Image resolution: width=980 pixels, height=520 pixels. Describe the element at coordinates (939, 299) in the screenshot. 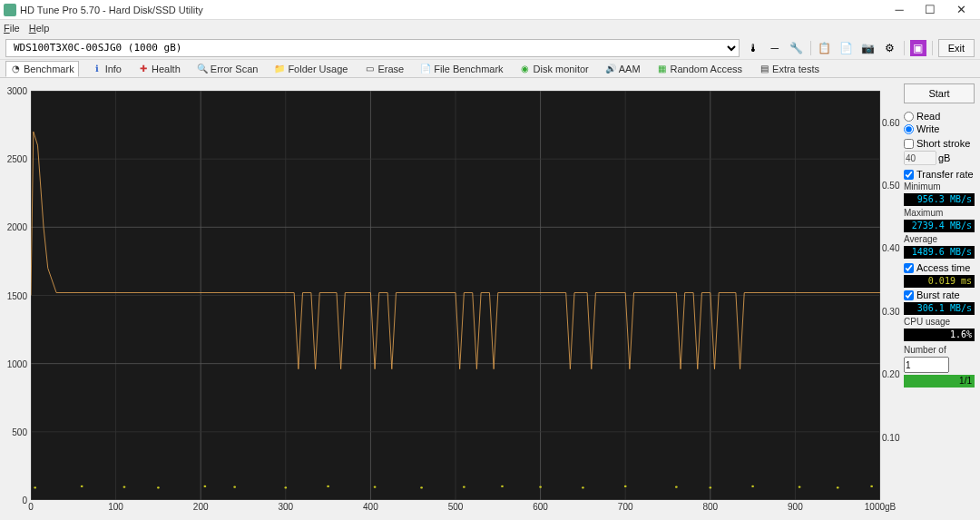

I see `side-panel: Start Read Write Short stroke gB Transfe…` at that location.